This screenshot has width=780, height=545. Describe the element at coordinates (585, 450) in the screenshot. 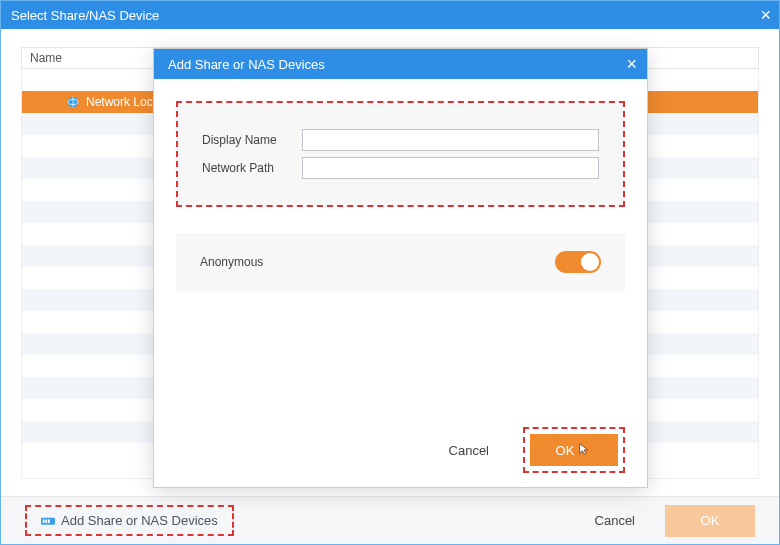

I see `cursor-icon` at that location.